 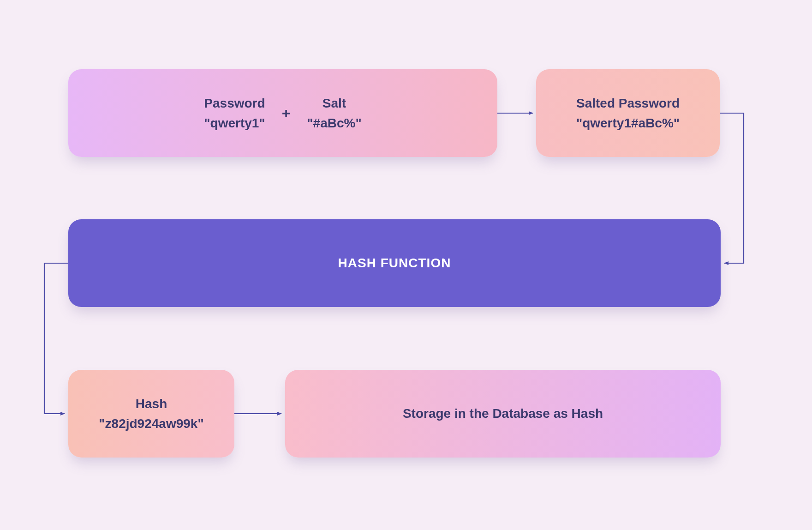 What do you see at coordinates (503, 414) in the screenshot?
I see `storage-label: Storage in the Database as Hash` at bounding box center [503, 414].